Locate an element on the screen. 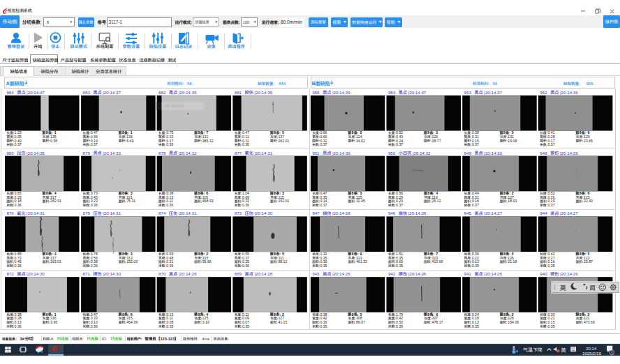 The image size is (620, 364). svg-text: 0.43 is located at coordinates (399, 137).